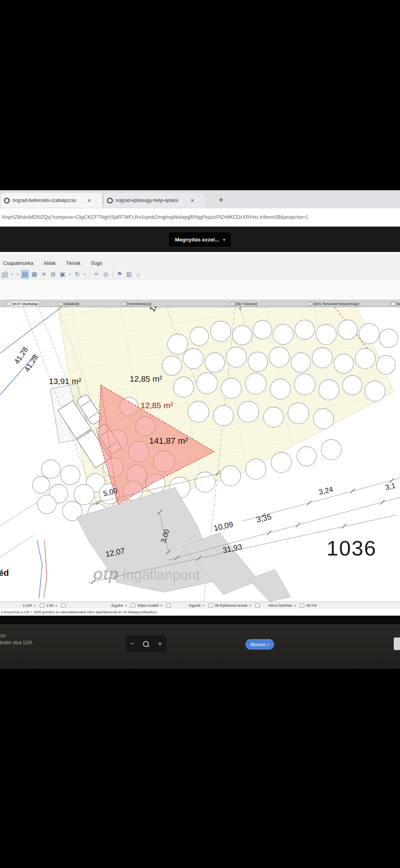 The width and height of the screenshot is (400, 868). Describe the element at coordinates (96, 274) in the screenshot. I see `cut-icon: ✂` at that location.